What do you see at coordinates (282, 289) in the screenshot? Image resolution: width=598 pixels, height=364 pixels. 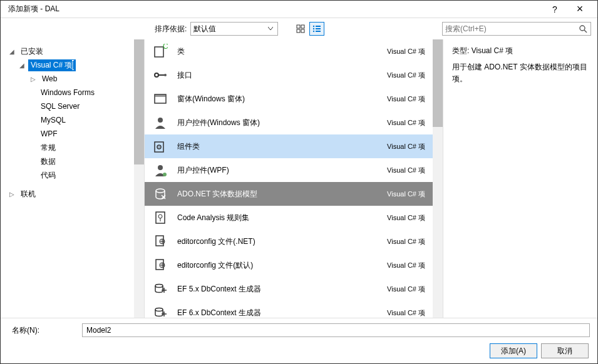 I see `item-name: EF 5.x DbContext 生成器` at bounding box center [282, 289].